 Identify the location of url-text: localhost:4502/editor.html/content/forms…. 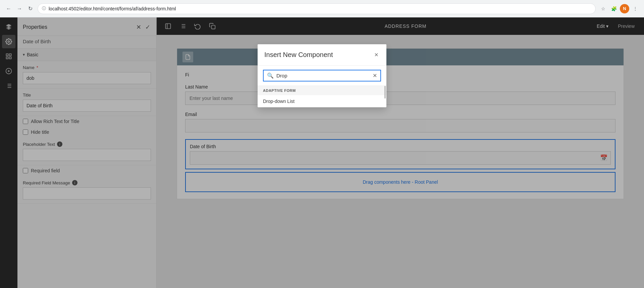
(320, 9).